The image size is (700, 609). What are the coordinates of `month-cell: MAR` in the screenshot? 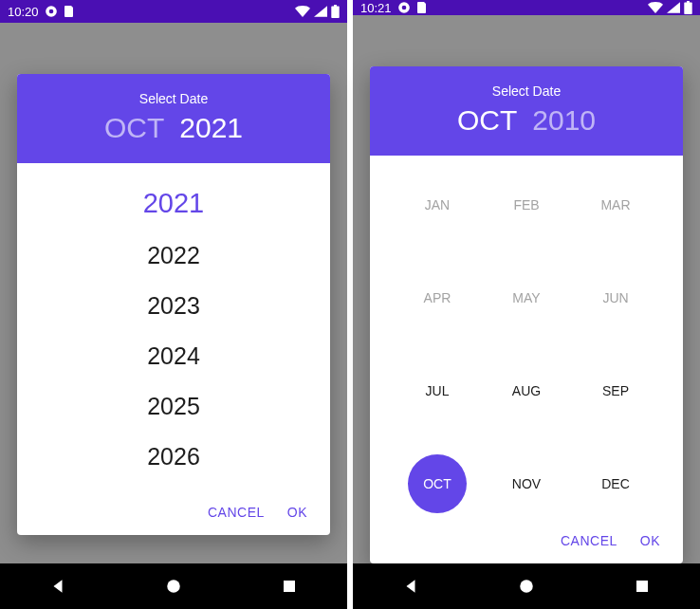 It's located at (616, 205).